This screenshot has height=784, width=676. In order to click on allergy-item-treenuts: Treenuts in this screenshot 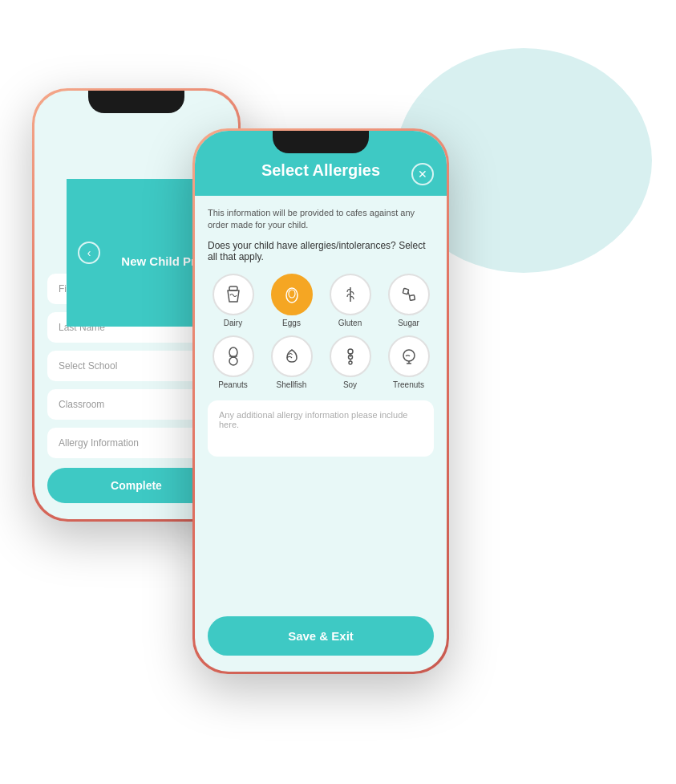, I will do `click(409, 363)`.